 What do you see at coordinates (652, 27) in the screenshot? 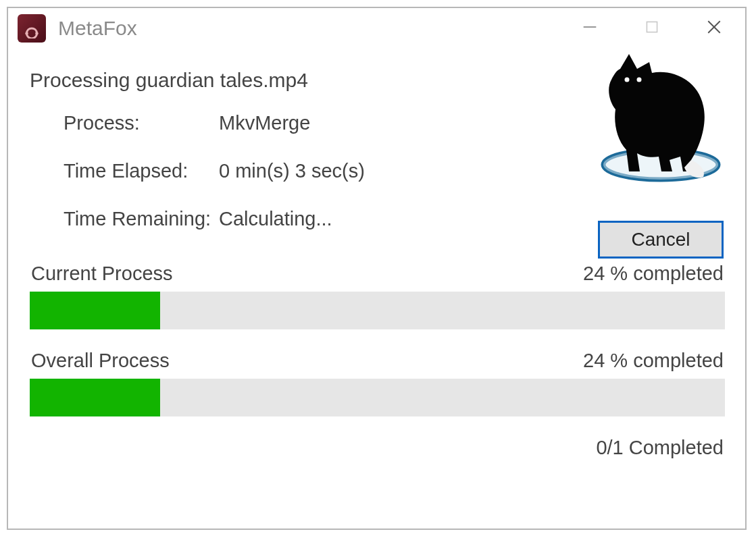
I see `maximize-button` at bounding box center [652, 27].